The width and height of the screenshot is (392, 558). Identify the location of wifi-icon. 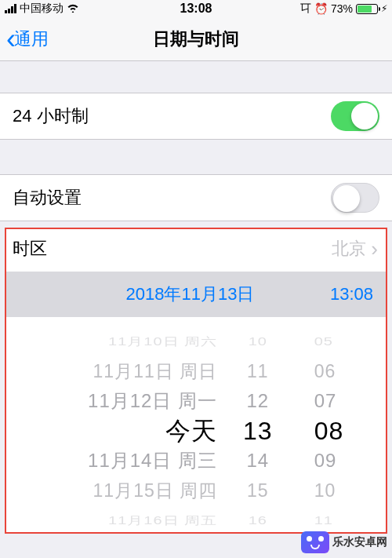
(73, 9).